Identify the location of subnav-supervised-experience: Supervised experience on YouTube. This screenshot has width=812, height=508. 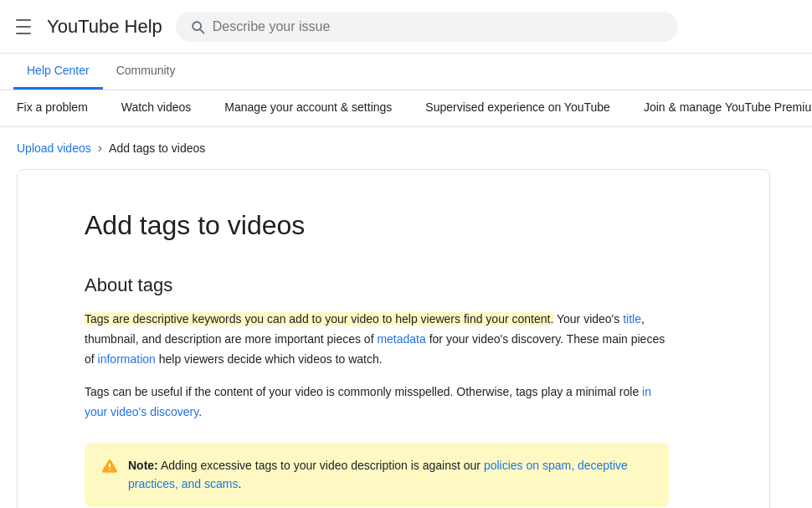
(517, 109).